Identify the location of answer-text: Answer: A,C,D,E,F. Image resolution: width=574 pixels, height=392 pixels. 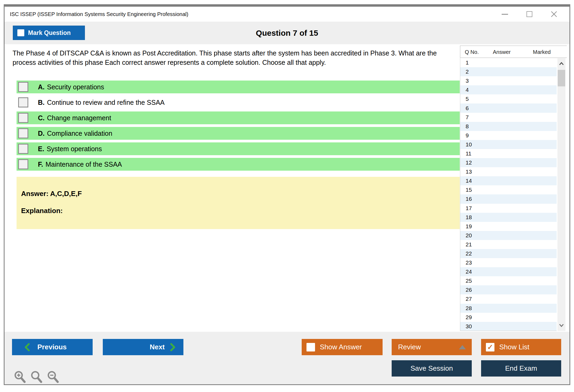
(51, 194).